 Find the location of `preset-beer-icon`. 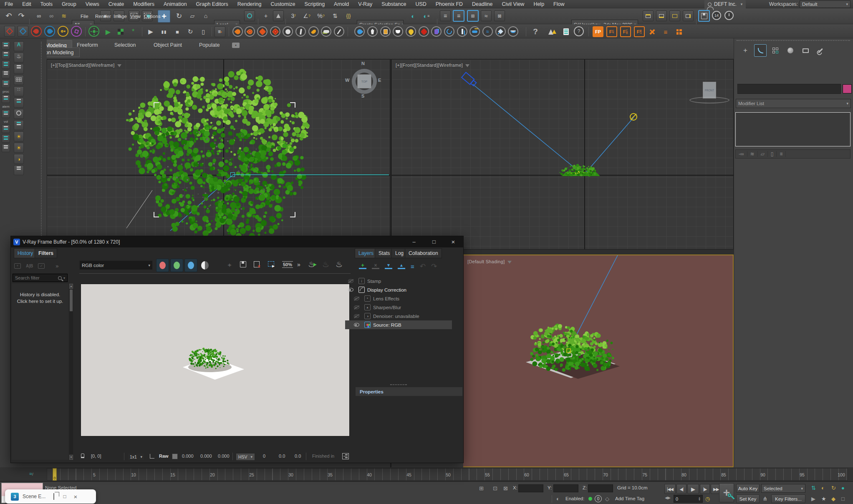

preset-beer-icon is located at coordinates (386, 32).